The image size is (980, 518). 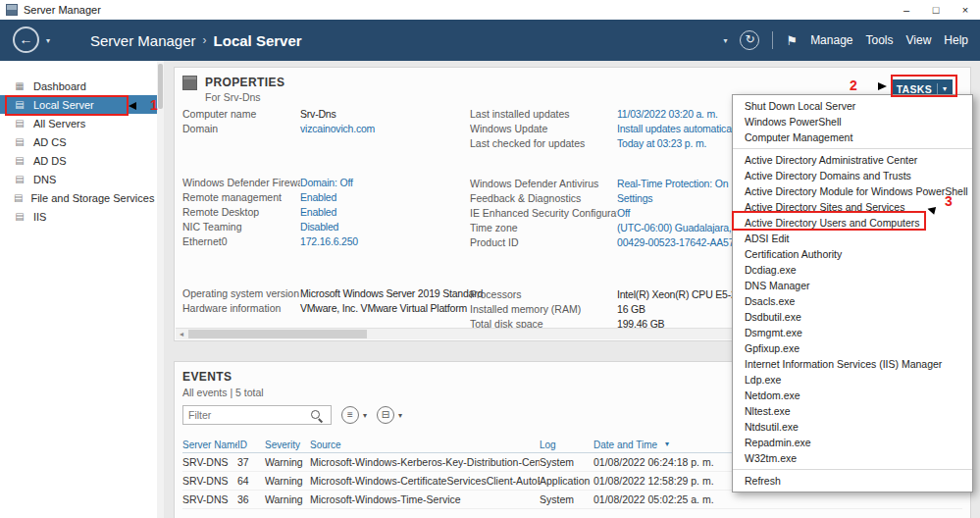 What do you see at coordinates (82, 86) in the screenshot?
I see `sidebar-item: ▦ Dashboard` at bounding box center [82, 86].